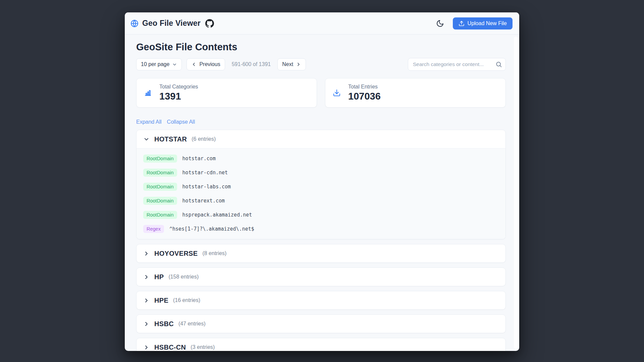  I want to click on github-icon, so click(210, 23).